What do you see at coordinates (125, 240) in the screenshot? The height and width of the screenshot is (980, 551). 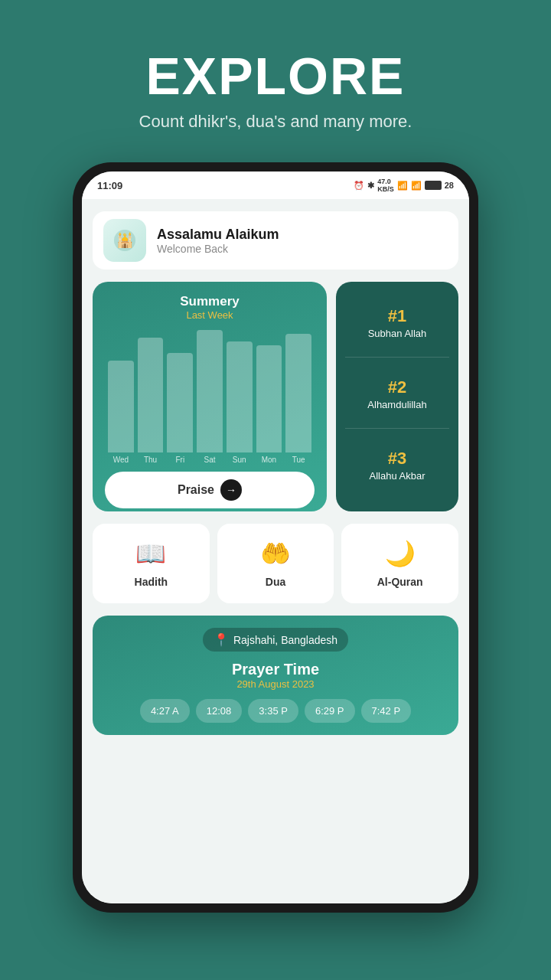 I see `app-logo: 🕌` at bounding box center [125, 240].